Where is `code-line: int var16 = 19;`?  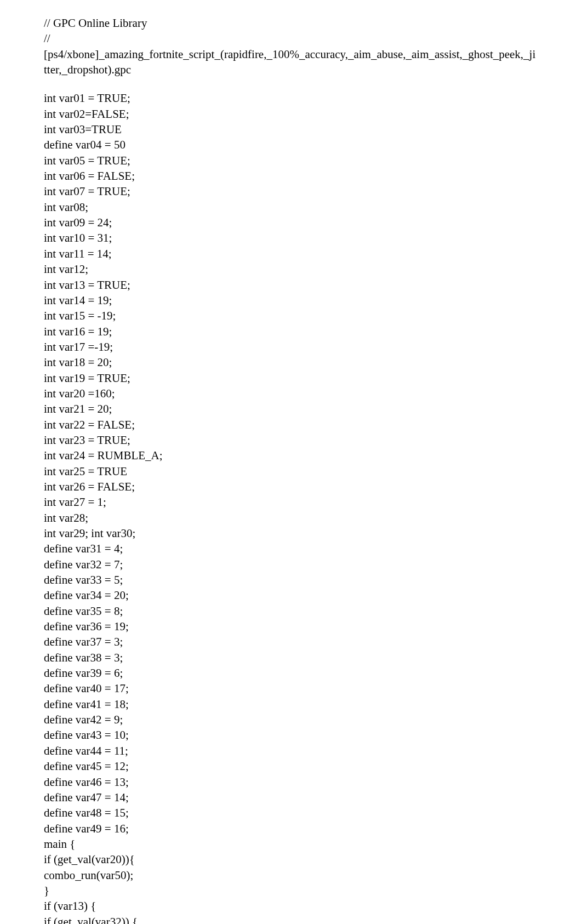
code-line: int var16 = 19; is located at coordinates (291, 332).